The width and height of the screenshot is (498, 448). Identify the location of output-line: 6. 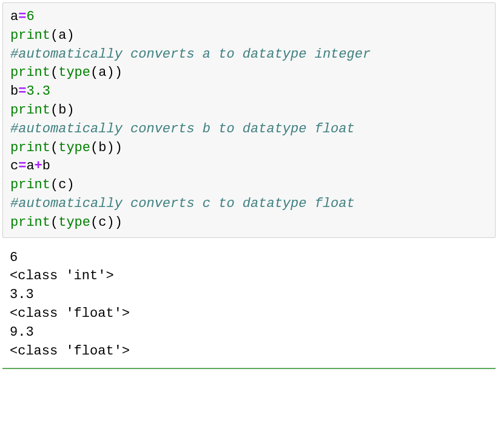
(249, 259).